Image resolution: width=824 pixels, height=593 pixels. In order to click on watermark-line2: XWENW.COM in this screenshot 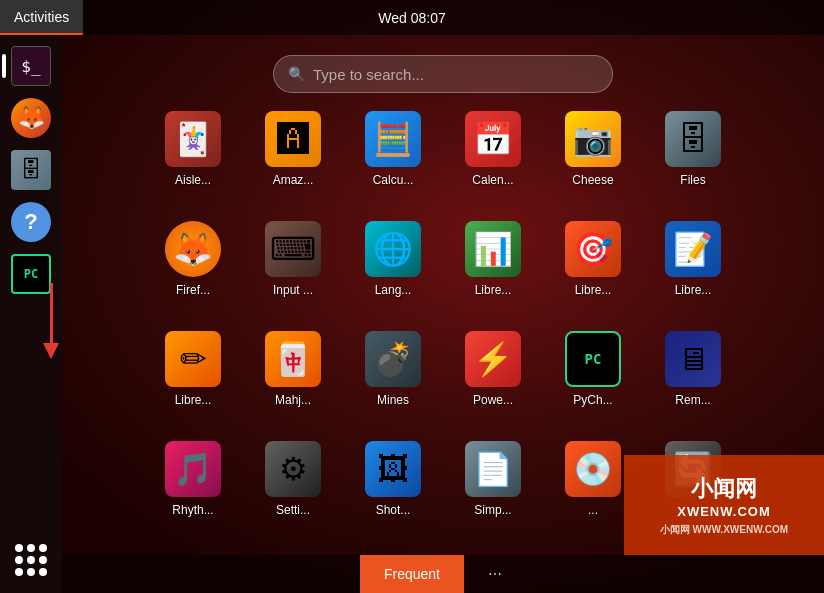, I will do `click(724, 512)`.